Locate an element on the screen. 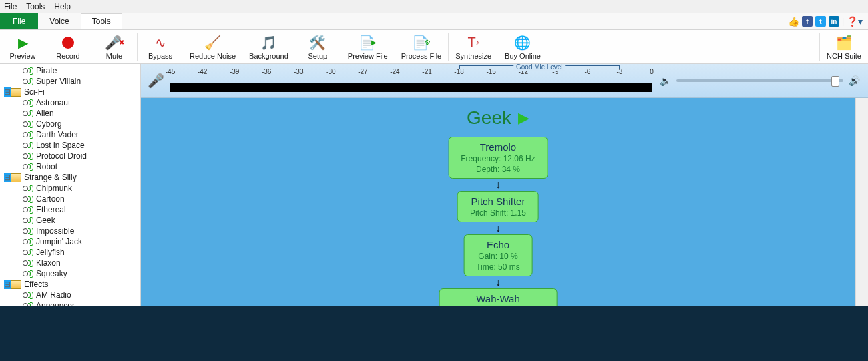 The image size is (868, 361). effect-param: Pitch Shift: 1.15 is located at coordinates (498, 213).